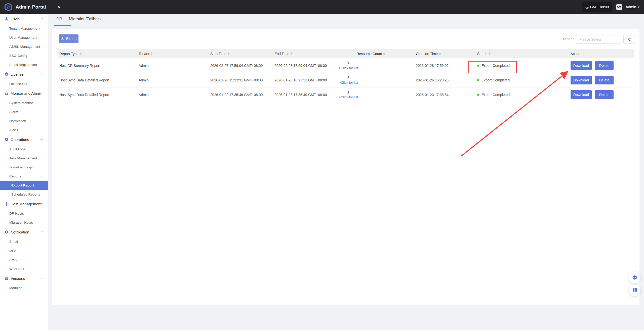 This screenshot has height=330, width=644. Describe the element at coordinates (24, 56) in the screenshot. I see `sidebar-item-sso-config: SSO Config` at that location.